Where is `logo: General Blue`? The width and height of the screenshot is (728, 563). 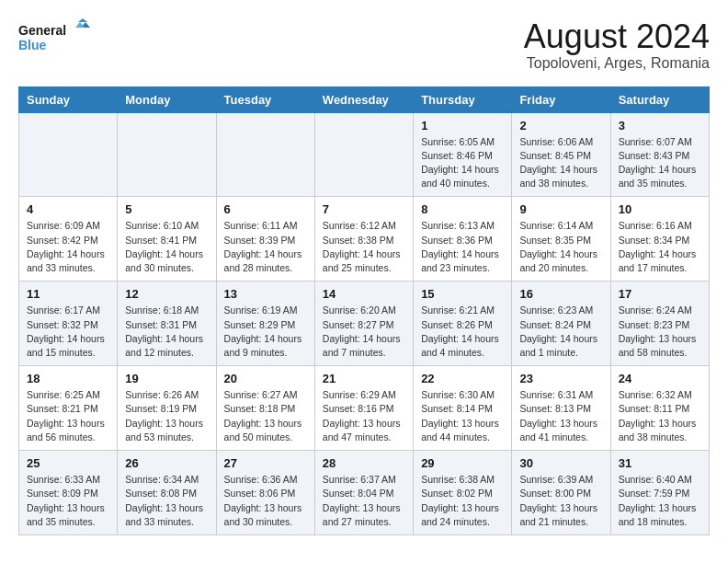
logo: General Blue is located at coordinates (55, 40).